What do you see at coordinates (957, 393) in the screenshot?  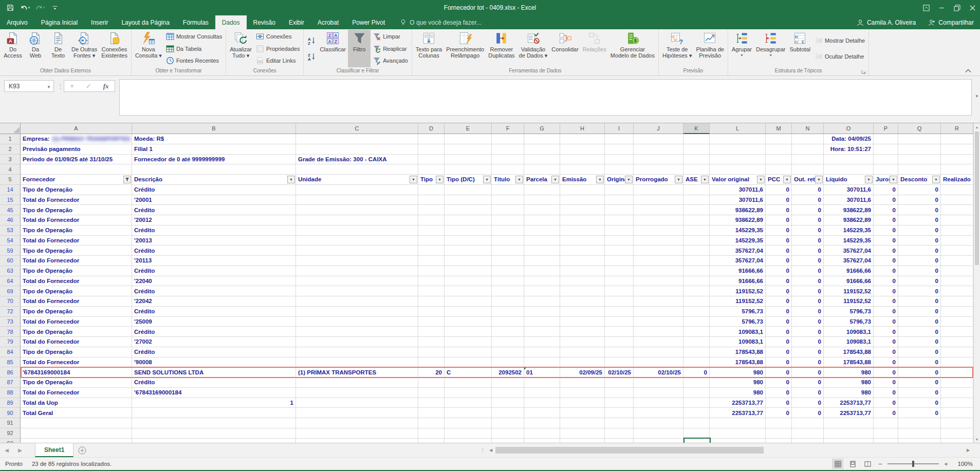 I see `cell-R88` at bounding box center [957, 393].